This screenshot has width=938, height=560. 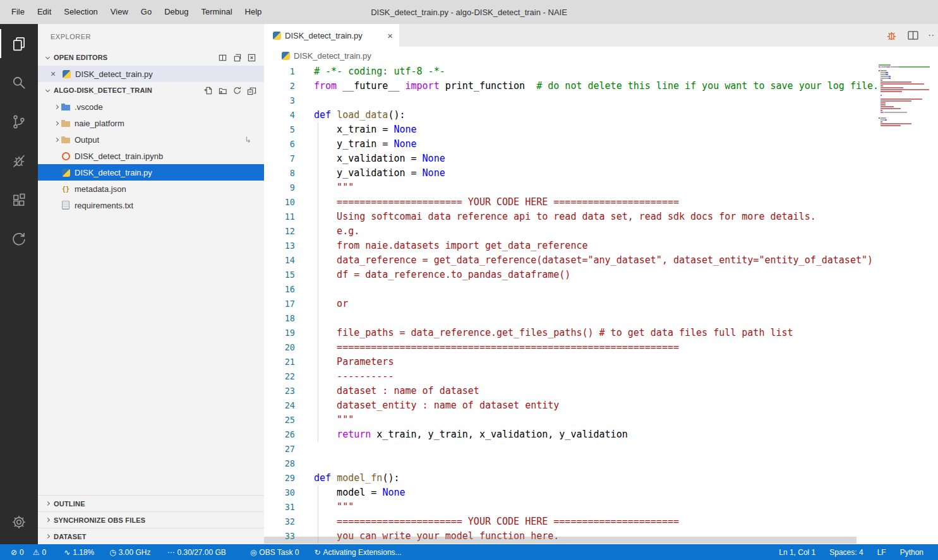 I want to click on debug-run-icon, so click(x=892, y=35).